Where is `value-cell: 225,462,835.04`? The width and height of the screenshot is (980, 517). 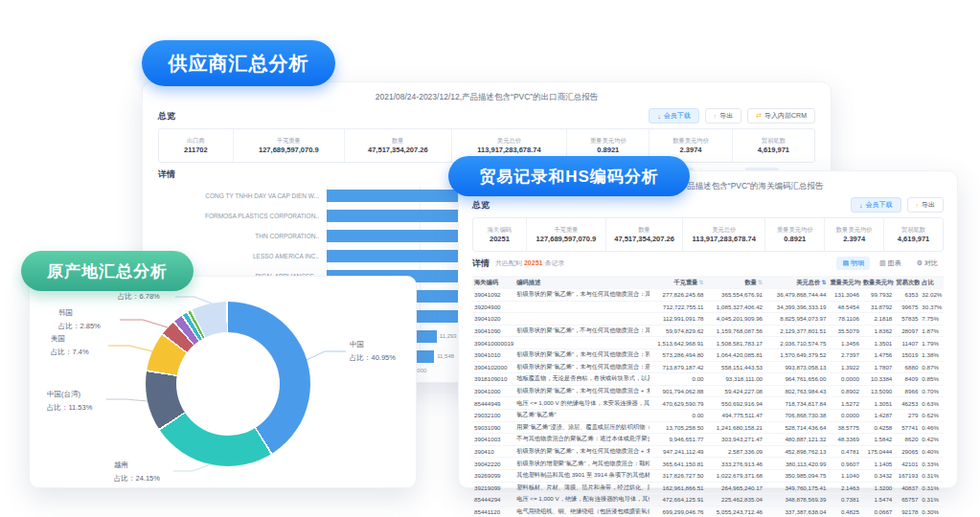
value-cell: 225,462,835.04 is located at coordinates (736, 500).